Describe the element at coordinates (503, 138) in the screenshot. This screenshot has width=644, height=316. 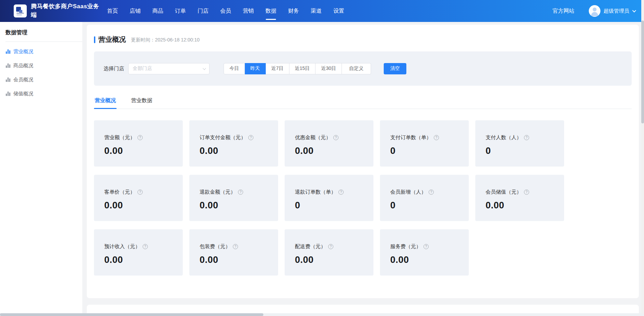
I see `stat-label: 支付人数（人）` at that location.